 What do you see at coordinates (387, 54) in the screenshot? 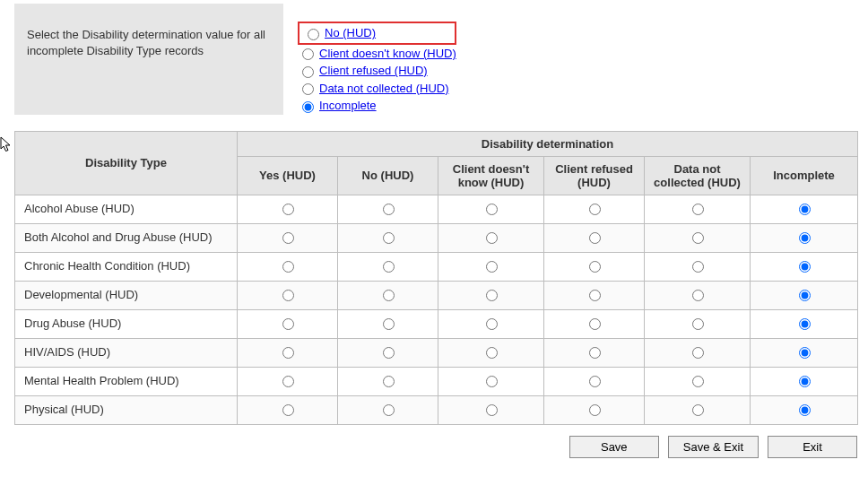
I see `selector-link-1: Client doesn't know (HUD)` at bounding box center [387, 54].